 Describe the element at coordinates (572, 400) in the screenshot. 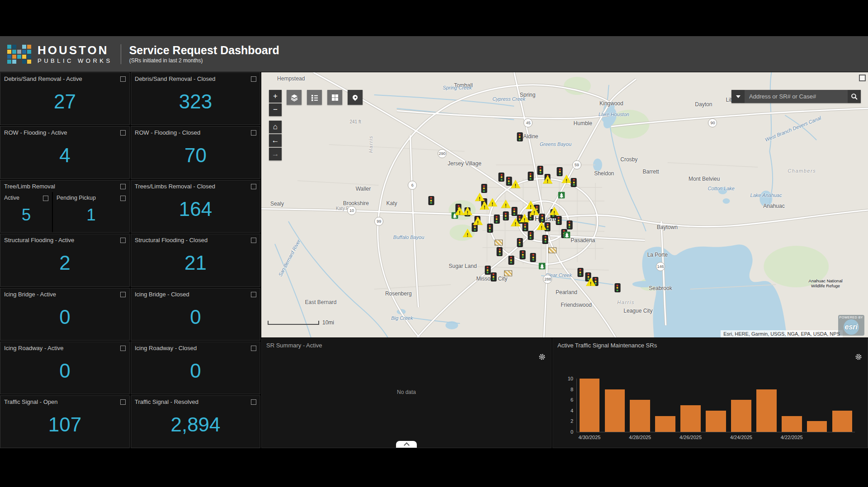

I see `y-axis-tick-label: 6` at that location.